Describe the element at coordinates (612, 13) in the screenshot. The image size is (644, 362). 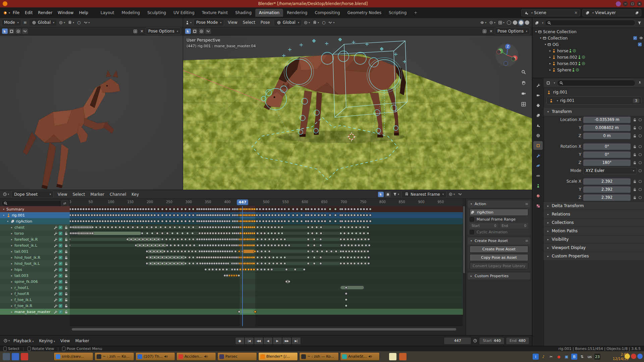
I see `viewlayer-selector: ▾ ViewLayer` at that location.